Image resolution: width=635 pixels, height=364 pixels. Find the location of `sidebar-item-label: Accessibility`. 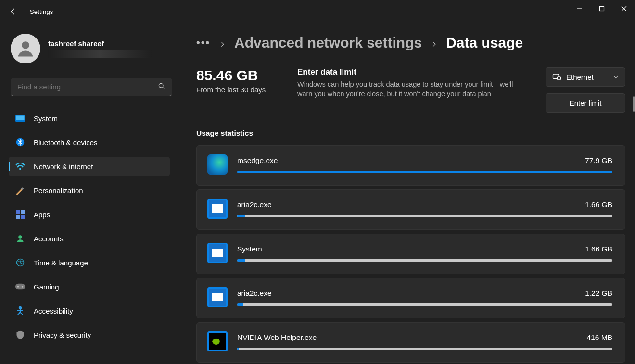

sidebar-item-label: Accessibility is located at coordinates (53, 311).